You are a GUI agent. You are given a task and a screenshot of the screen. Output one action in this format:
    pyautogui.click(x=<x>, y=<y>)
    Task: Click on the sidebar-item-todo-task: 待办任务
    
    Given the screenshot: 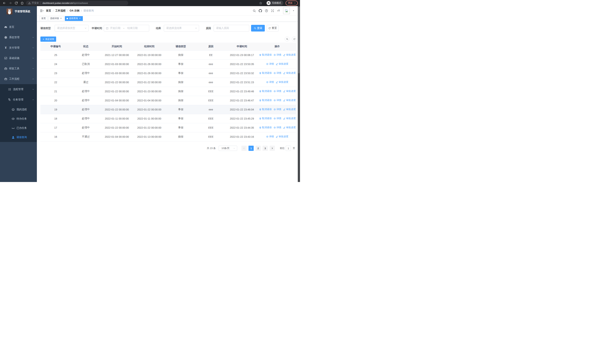 What is the action you would take?
    pyautogui.click(x=19, y=119)
    